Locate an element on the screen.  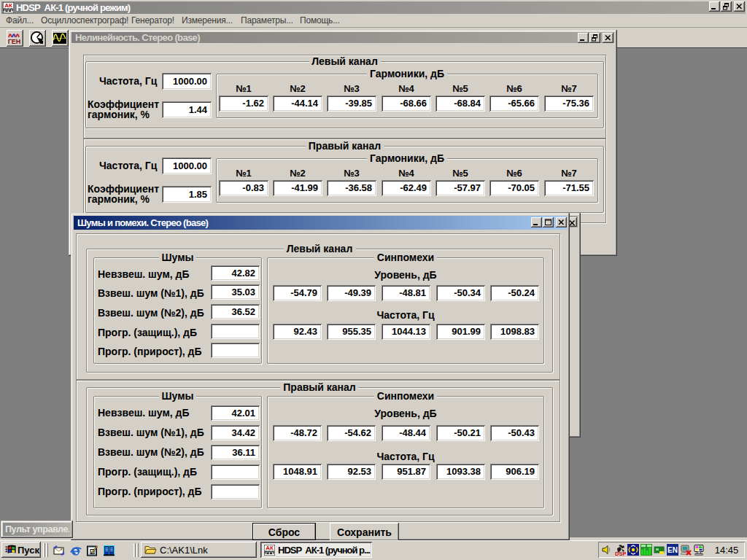
svg-text: ГЕН is located at coordinates (15, 42).